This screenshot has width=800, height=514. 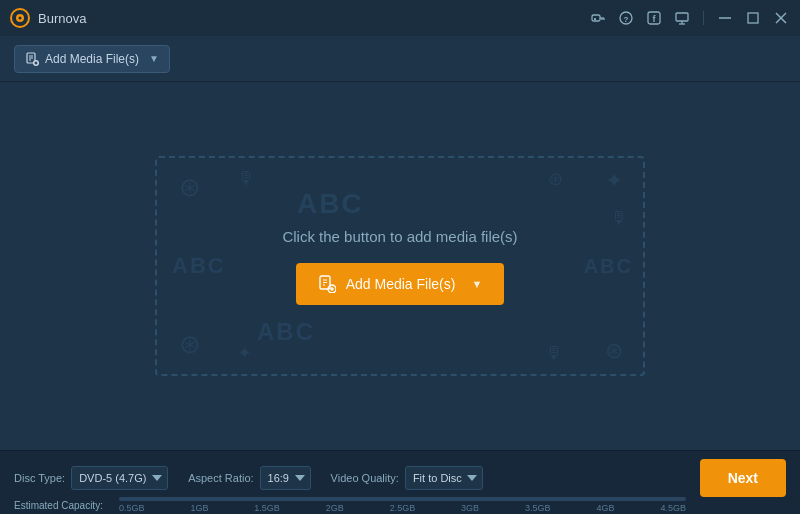 What do you see at coordinates (365, 478) in the screenshot?
I see `video-quality-label: Video Quality:` at bounding box center [365, 478].